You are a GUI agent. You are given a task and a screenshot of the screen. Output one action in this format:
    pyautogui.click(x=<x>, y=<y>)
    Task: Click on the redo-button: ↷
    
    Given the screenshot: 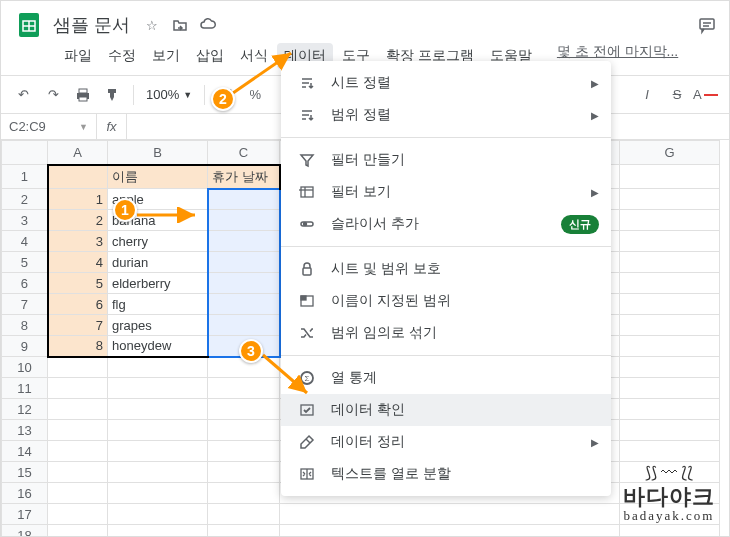 What is the action you would take?
    pyautogui.click(x=53, y=95)
    